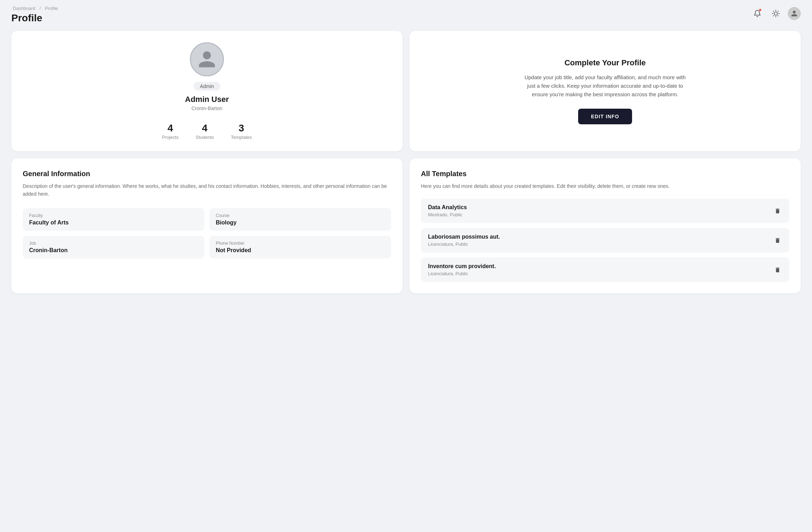 Image resolution: width=812 pixels, height=532 pixels. What do you see at coordinates (464, 244) in the screenshot?
I see `template-meta-1: Licenciatura, Public` at bounding box center [464, 244].